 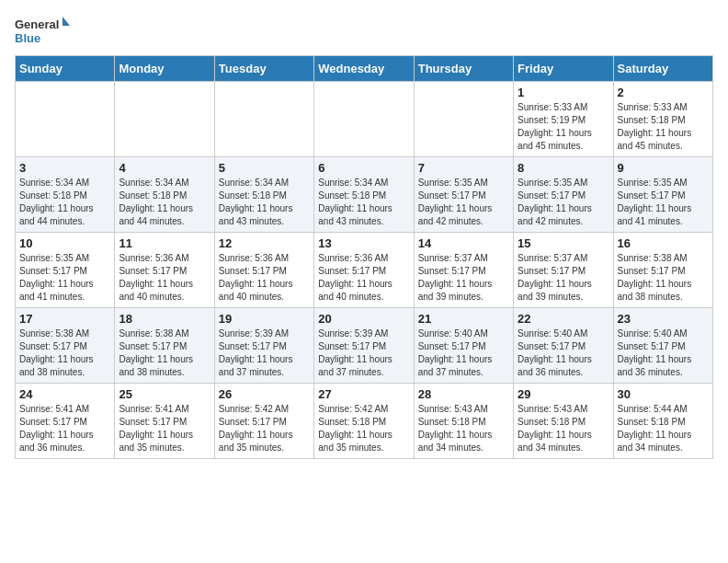 What do you see at coordinates (164, 243) in the screenshot?
I see `day-number: 11` at bounding box center [164, 243].